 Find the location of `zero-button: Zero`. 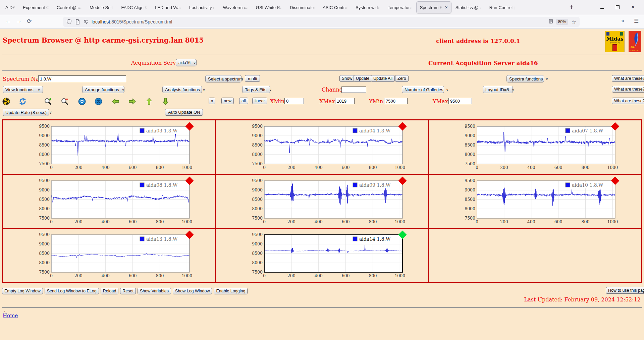

zero-button: Zero is located at coordinates (402, 78).